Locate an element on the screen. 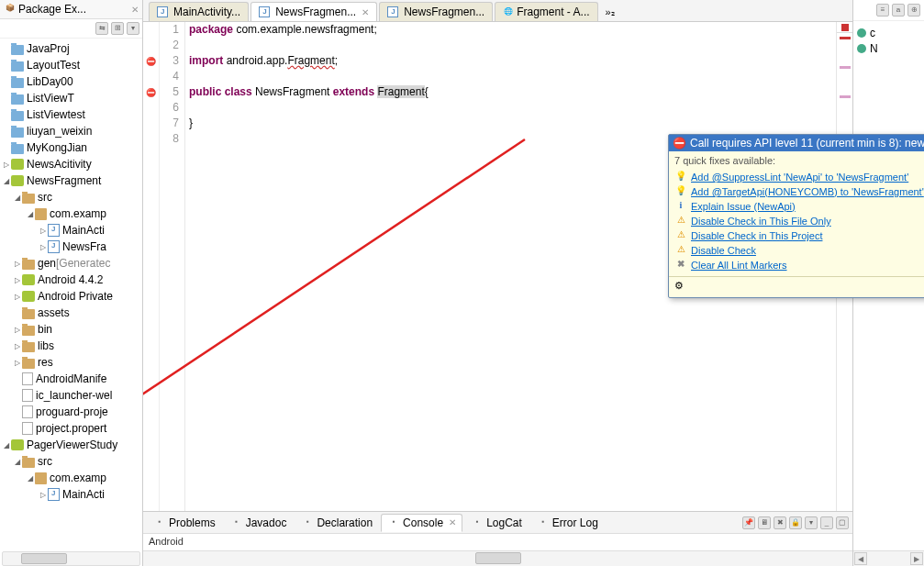 Image resolution: width=924 pixels, height=566 pixels. quickfix-link: Add @SuppressLint 'NewApi' to 'NewsFragm… is located at coordinates (800, 177).